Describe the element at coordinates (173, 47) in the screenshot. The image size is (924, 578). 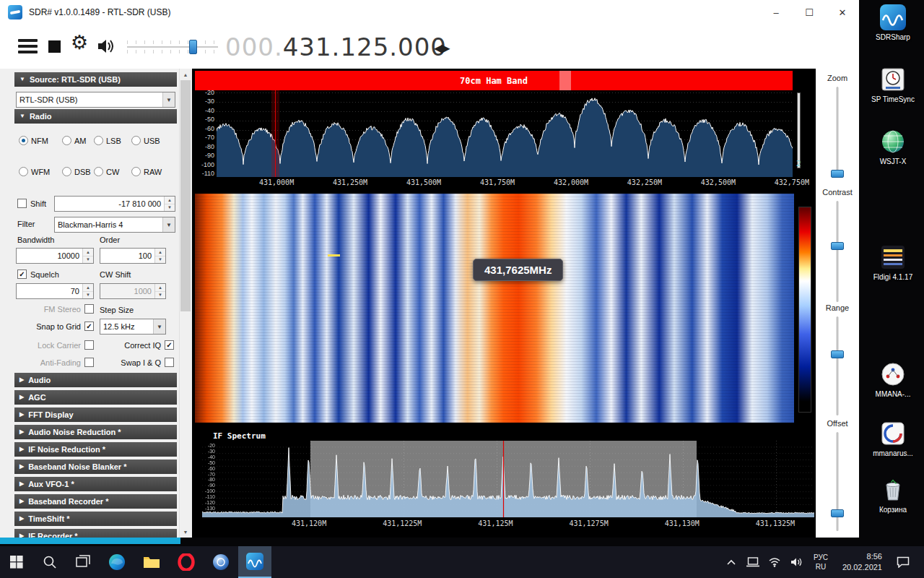
I see `volume-slider` at that location.